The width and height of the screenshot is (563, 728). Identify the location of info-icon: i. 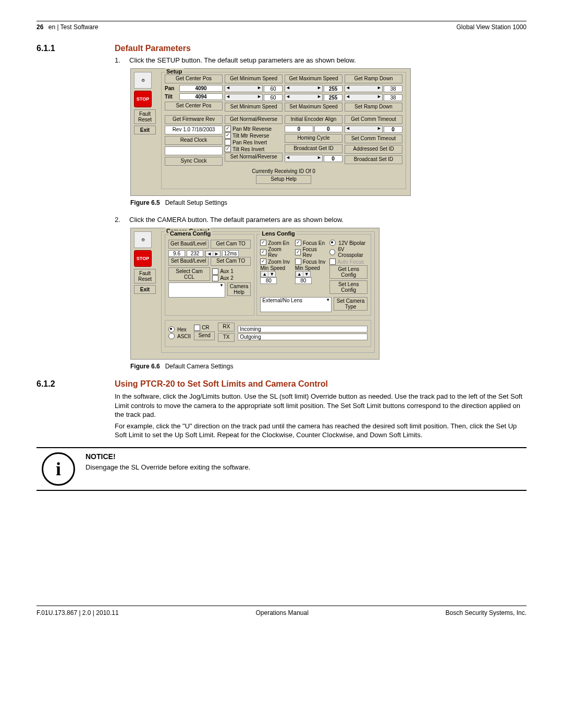
(58, 469).